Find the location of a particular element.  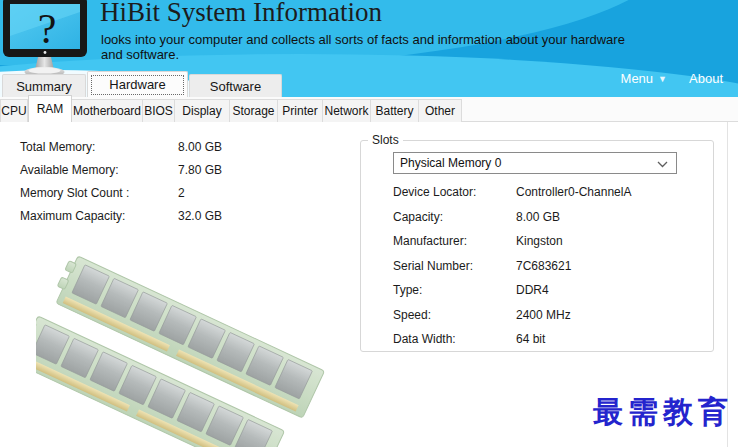

chevron-down-icon is located at coordinates (662, 164).